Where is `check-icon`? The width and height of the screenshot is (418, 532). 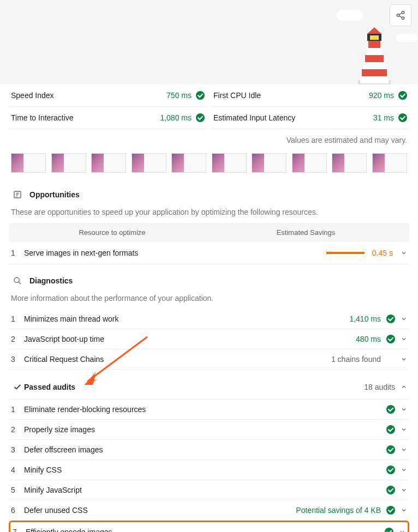 check-icon is located at coordinates (17, 387).